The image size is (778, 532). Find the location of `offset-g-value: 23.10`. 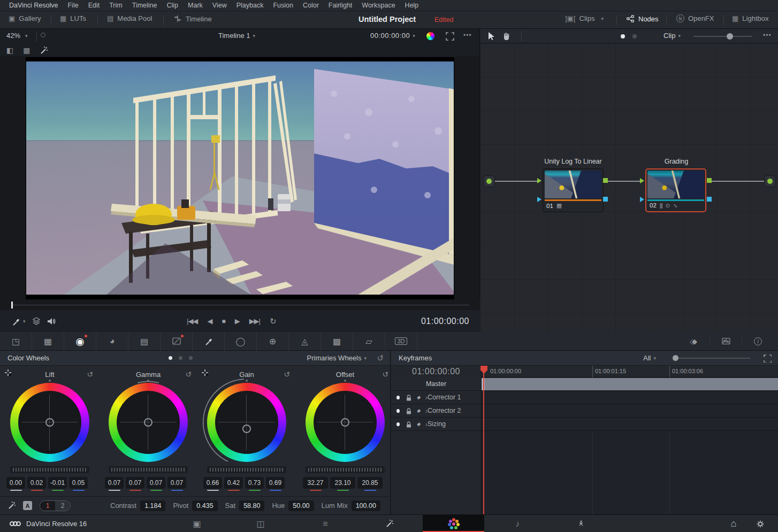

offset-g-value: 23.10 is located at coordinates (342, 483).